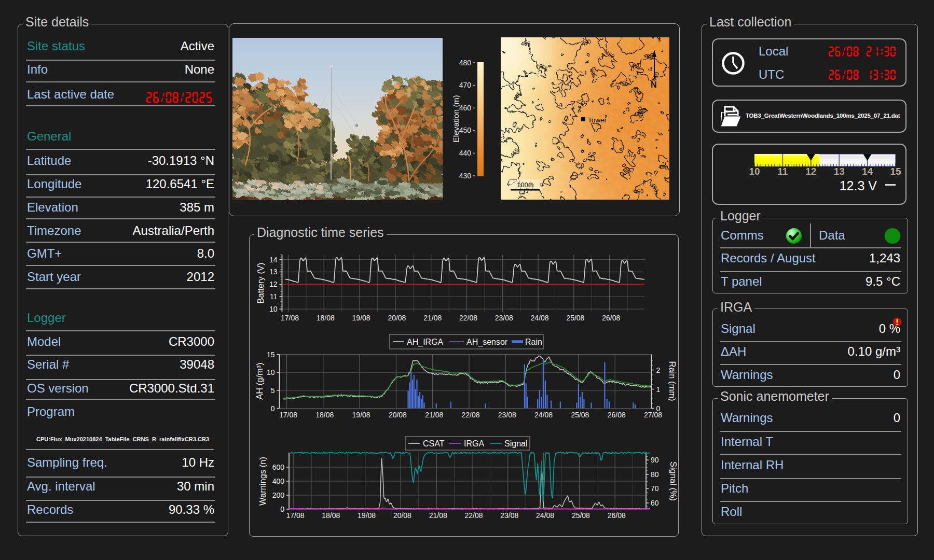  I want to click on svg-text: 1, so click(658, 389).